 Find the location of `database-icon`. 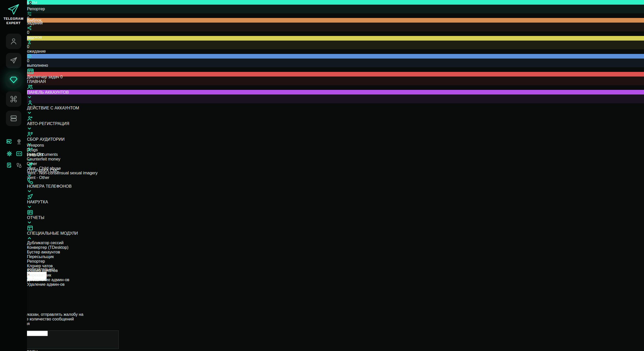

database-icon is located at coordinates (14, 118).